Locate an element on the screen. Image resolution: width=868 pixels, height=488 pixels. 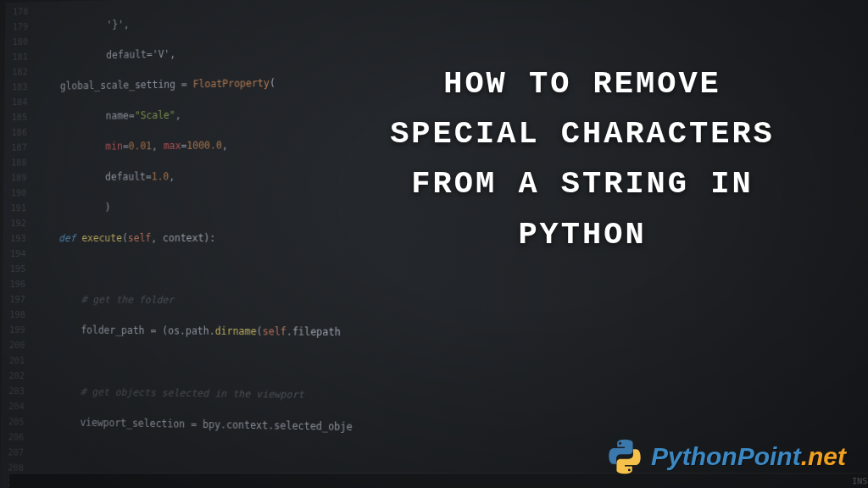
line-gutter: 1781791801811821831841851861871881891901… is located at coordinates (17, 245).